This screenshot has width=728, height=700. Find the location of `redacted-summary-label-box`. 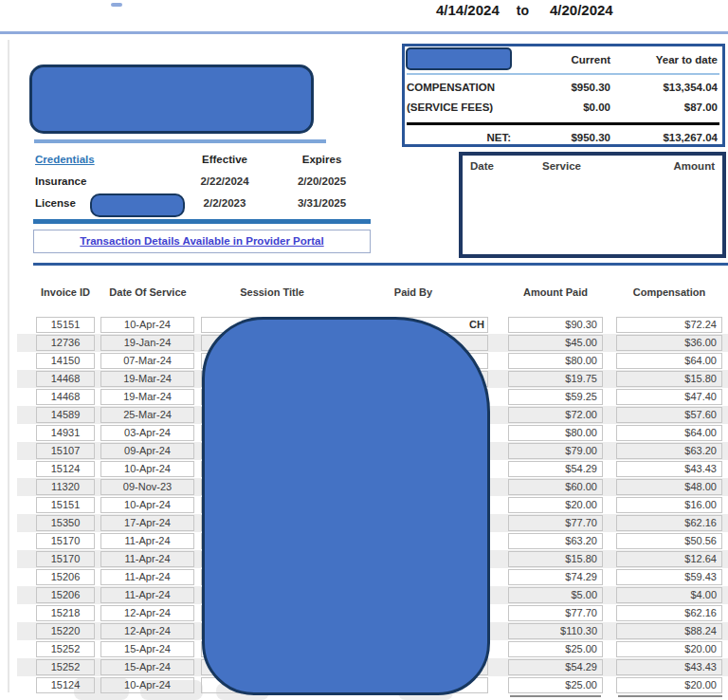

redacted-summary-label-box is located at coordinates (459, 59).